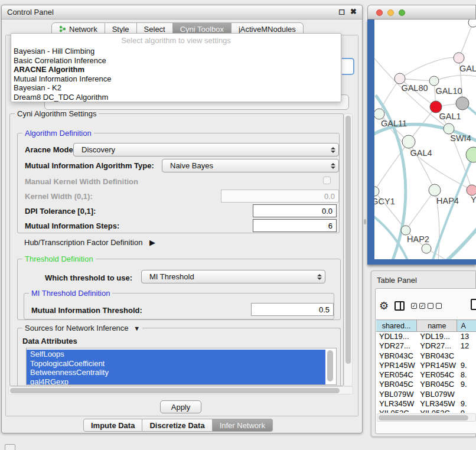 This screenshot has height=450, width=476. Describe the element at coordinates (426, 346) in the screenshot. I see `table-row: YDR27...YDR27...12` at that location.